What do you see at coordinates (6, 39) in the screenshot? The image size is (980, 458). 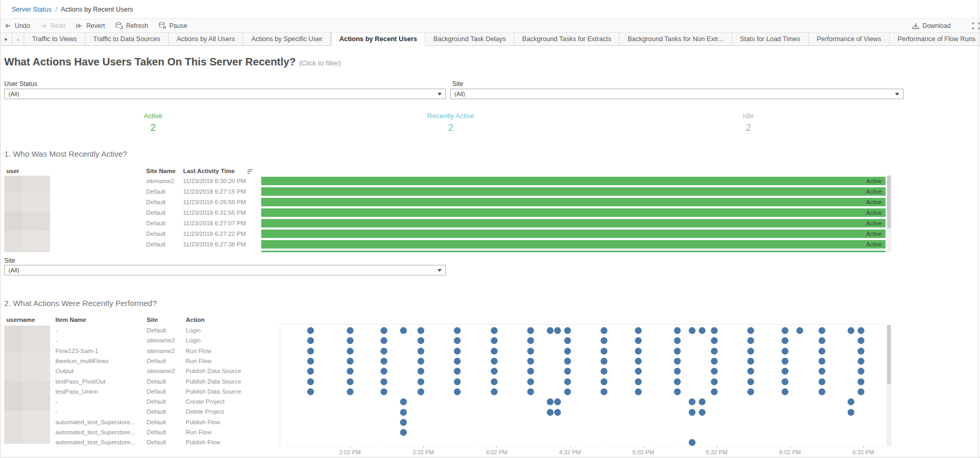 I see `tab-overflow-menu-button: ▾` at bounding box center [6, 39].